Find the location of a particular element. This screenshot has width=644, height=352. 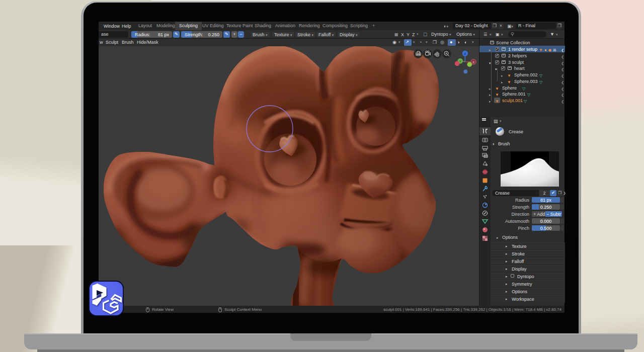

svg-text: Y is located at coordinates (460, 61).